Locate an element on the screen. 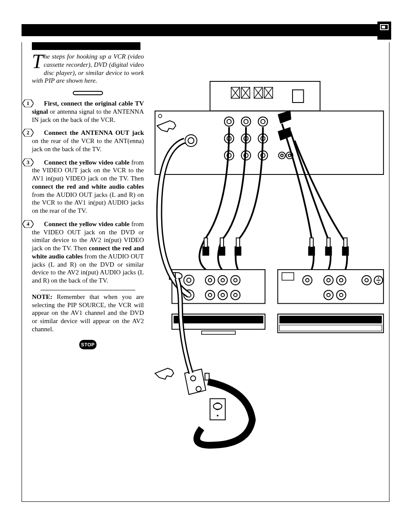 This screenshot has height=532, width=411. svg-text: 2 is located at coordinates (28, 133).